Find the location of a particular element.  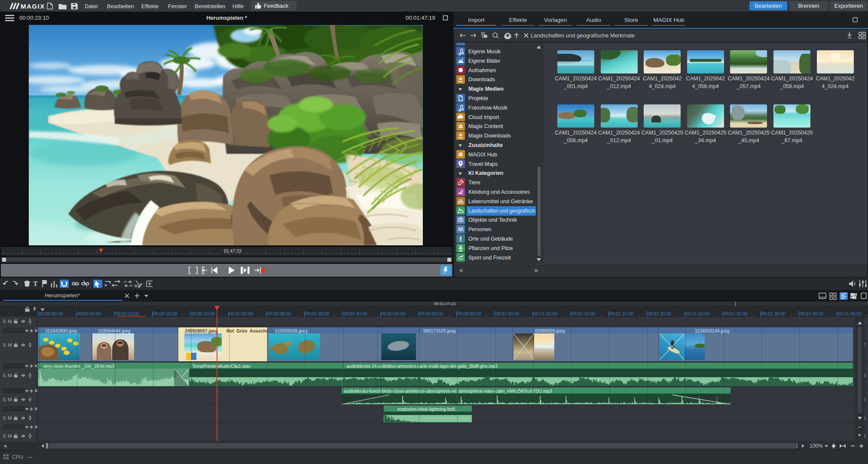

svg-text: T is located at coordinates (35, 284).